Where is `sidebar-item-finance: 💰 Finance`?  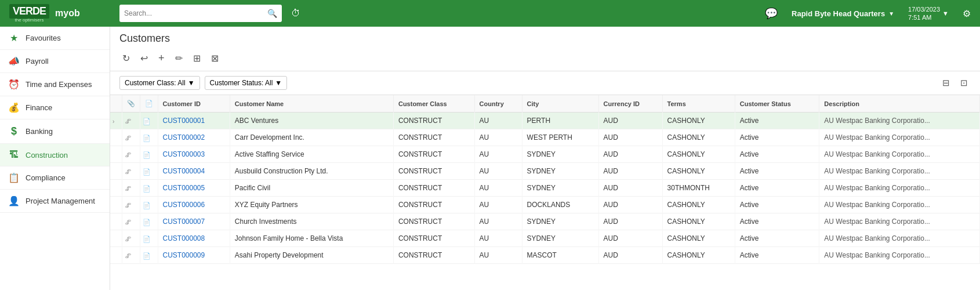 sidebar-item-finance: 💰 Finance is located at coordinates (55, 108).